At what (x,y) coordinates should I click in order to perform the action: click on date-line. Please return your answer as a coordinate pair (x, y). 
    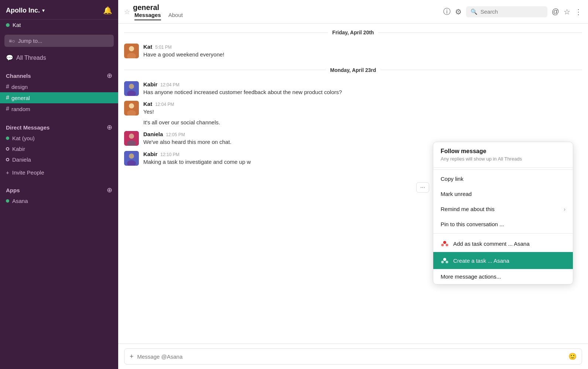
    Looking at the image, I should click on (226, 32).